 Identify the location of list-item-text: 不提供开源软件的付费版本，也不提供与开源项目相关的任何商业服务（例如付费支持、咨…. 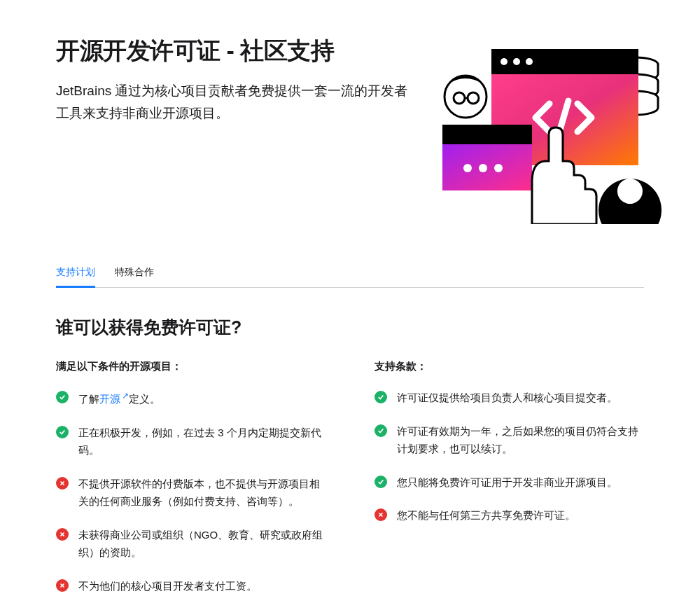
(202, 493).